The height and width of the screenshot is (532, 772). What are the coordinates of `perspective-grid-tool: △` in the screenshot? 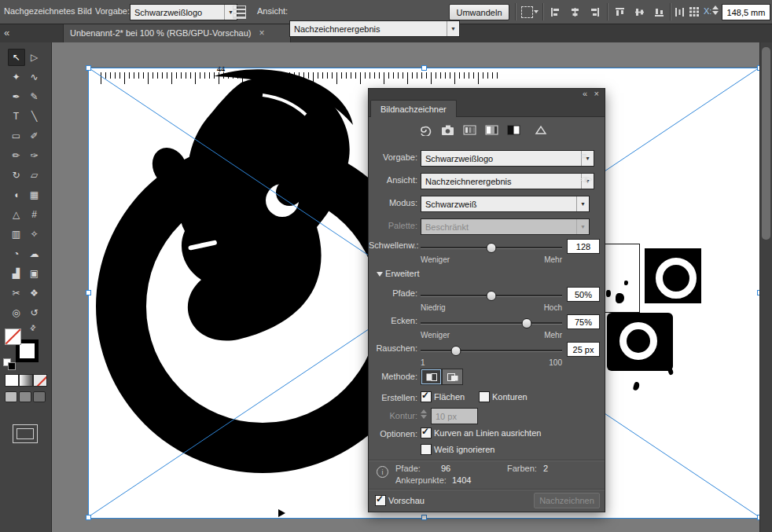 It's located at (17, 215).